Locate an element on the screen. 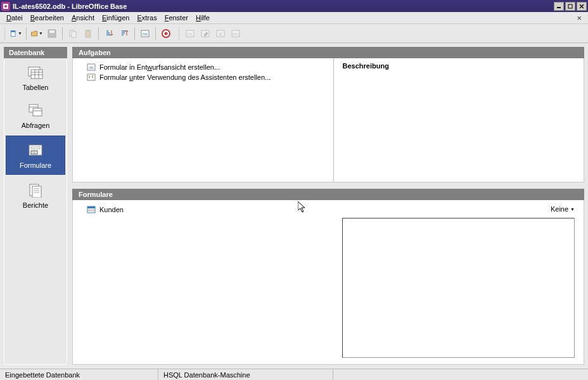 This screenshot has height=380, width=588. tasks-header: Aufgaben is located at coordinates (328, 53).